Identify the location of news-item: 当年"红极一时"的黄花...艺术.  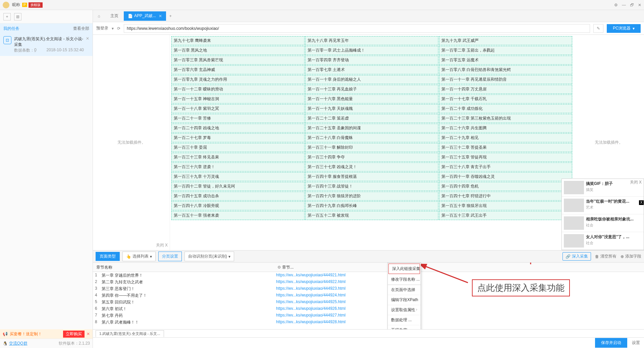
(603, 206).